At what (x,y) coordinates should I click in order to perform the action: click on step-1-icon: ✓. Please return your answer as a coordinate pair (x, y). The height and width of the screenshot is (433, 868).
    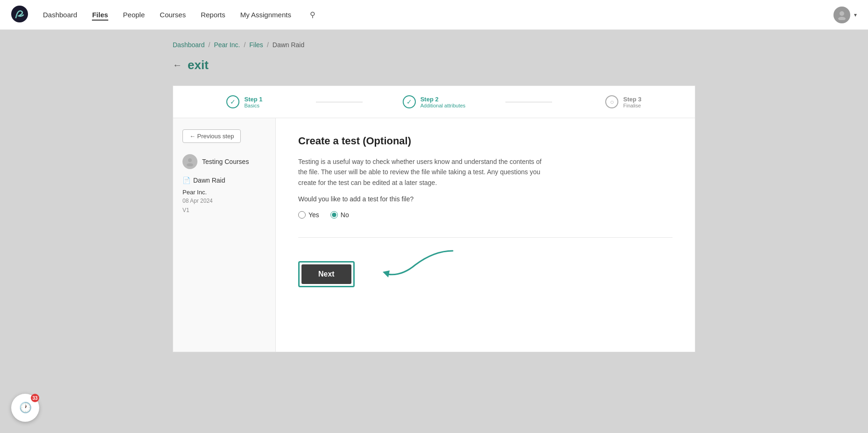
    Looking at the image, I should click on (233, 102).